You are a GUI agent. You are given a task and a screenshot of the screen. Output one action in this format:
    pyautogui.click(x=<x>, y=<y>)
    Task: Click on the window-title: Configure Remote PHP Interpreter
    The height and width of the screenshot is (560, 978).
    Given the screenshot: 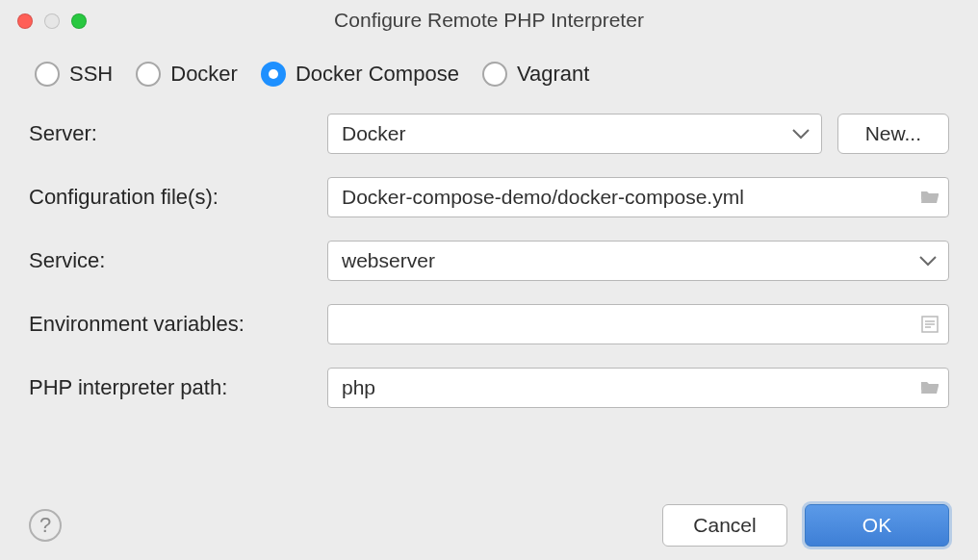 What is the action you would take?
    pyautogui.click(x=489, y=20)
    